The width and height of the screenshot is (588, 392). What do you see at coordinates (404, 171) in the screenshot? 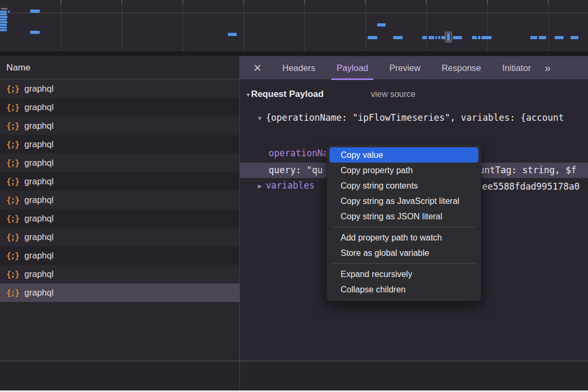
I see `menu-item-copy-property-path: Copy property path` at bounding box center [404, 171].